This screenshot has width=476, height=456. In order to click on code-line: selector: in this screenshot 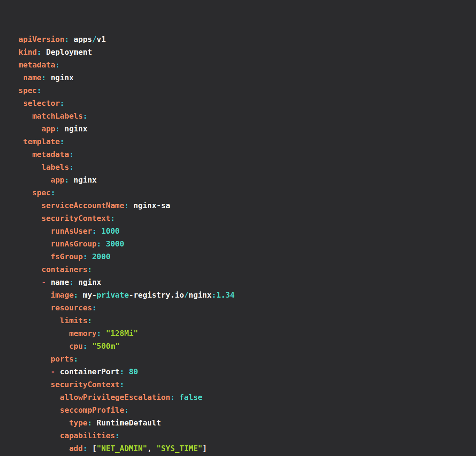, I will do `click(244, 103)`.